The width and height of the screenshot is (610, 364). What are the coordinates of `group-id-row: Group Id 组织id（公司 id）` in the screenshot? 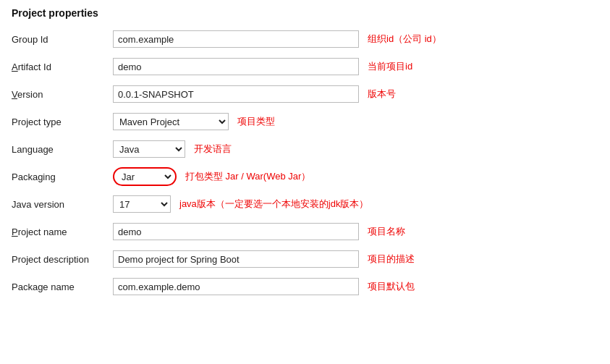 It's located at (305, 39).